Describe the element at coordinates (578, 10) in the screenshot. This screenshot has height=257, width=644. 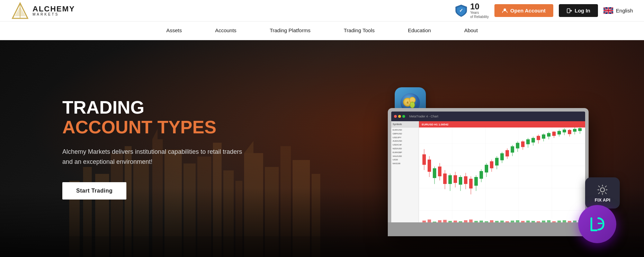
I see `login-button: Log In` at that location.